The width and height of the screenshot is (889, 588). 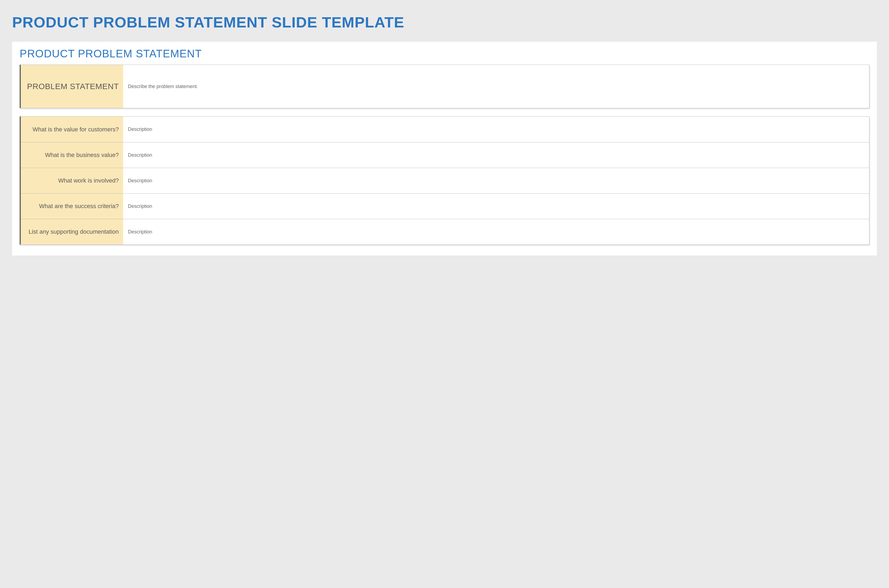 What do you see at coordinates (72, 129) in the screenshot?
I see `detail-label-customer-value: What is the value for customers?` at bounding box center [72, 129].